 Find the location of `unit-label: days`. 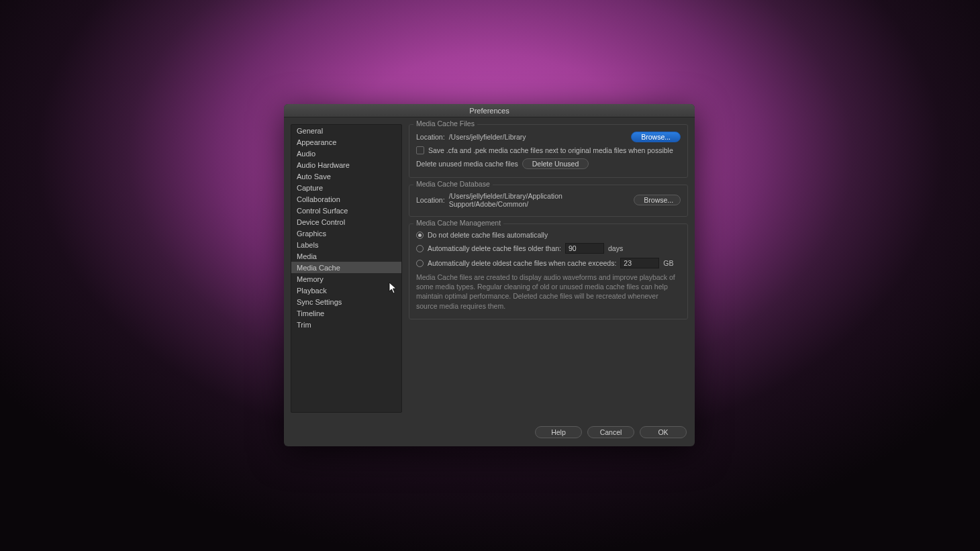

unit-label: days is located at coordinates (616, 248).